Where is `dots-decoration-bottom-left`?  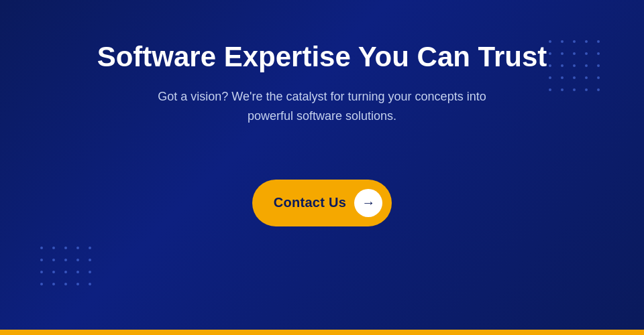 dots-decoration-bottom-left is located at coordinates (68, 268).